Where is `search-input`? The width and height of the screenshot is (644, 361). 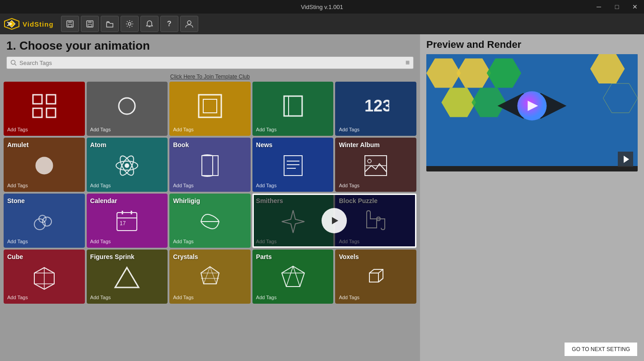 search-input is located at coordinates (211, 63).